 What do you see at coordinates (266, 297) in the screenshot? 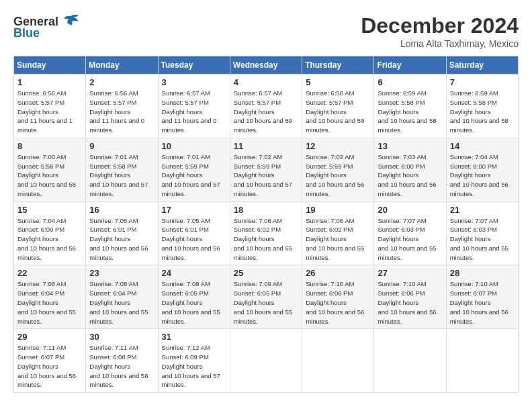
I see `calendar-week-row: 22 Sunrise: 7:08 AM Sunset: 6:04 PM Dayl…` at bounding box center [266, 297].